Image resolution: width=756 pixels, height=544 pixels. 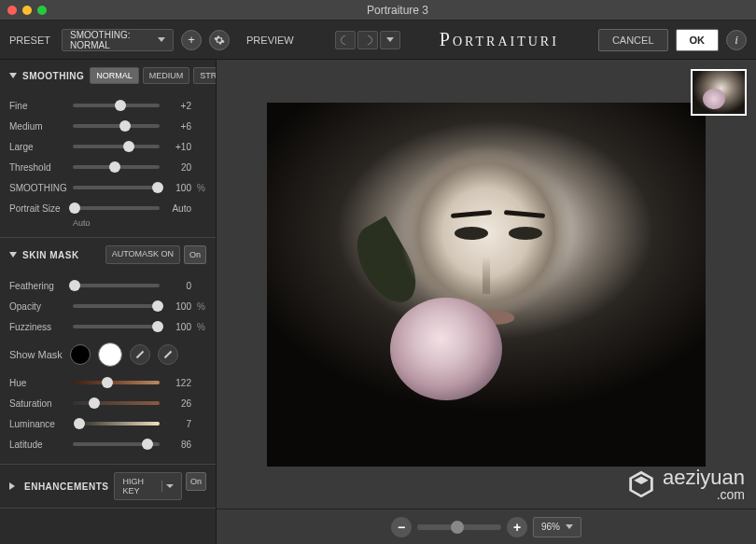 What do you see at coordinates (38, 188) in the screenshot?
I see `slider-label: SMOOTHING` at bounding box center [38, 188].